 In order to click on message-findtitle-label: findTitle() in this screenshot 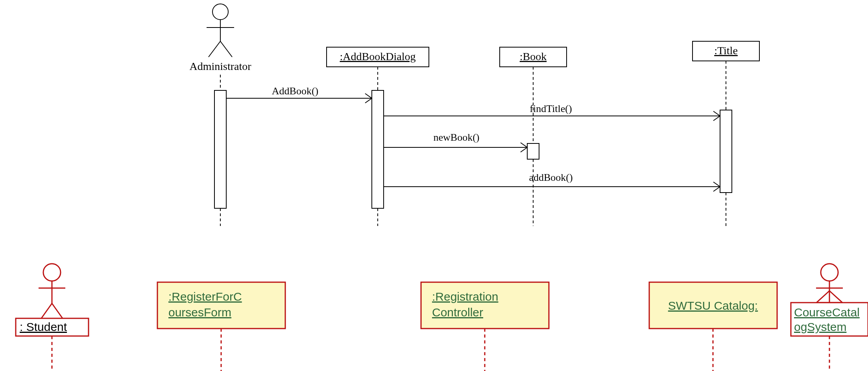, I will do `click(551, 108)`.